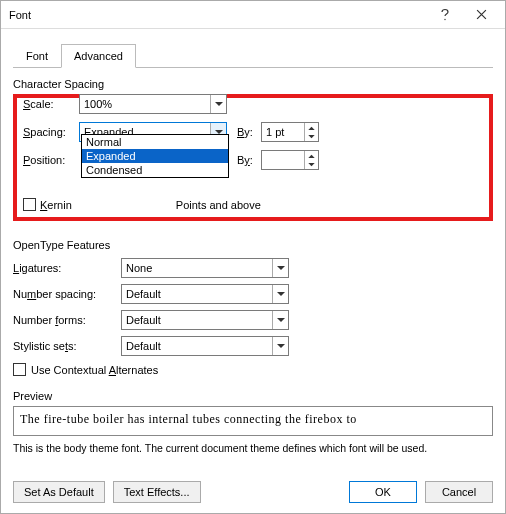 Image resolution: width=506 pixels, height=514 pixels. I want to click on spacing-option-condensed: Condensed, so click(155, 170).